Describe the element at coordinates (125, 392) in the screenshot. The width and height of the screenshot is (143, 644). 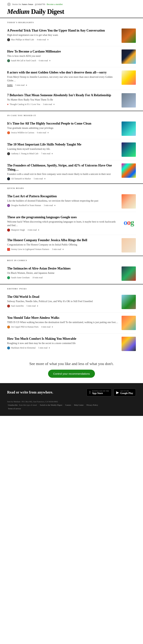
I see `google-play-badge: ▶ Get it on Google Play` at that location.